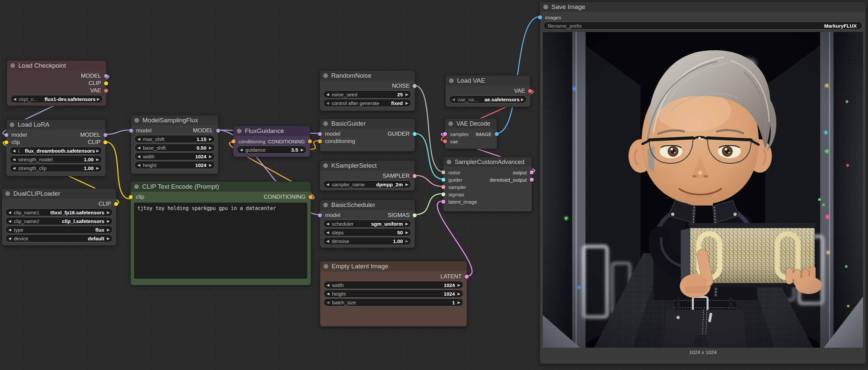 Image resolution: width=868 pixels, height=370 pixels. Describe the element at coordinates (443, 172) in the screenshot. I see `input-port-noise` at that location.